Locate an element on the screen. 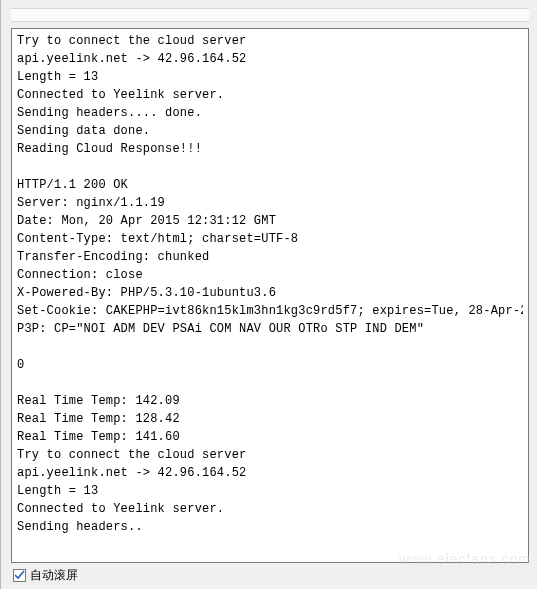  console-line: Server: nginx/1.1.19 is located at coordinates (270, 203).